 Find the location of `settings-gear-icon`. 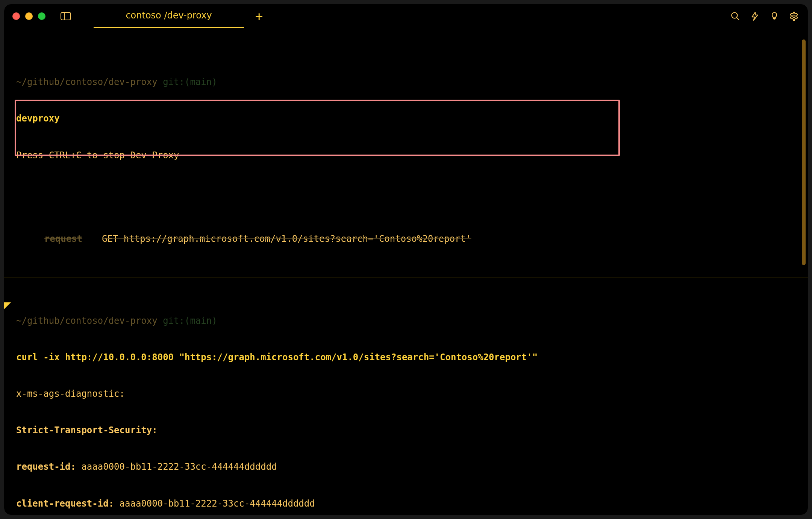

settings-gear-icon is located at coordinates (794, 16).